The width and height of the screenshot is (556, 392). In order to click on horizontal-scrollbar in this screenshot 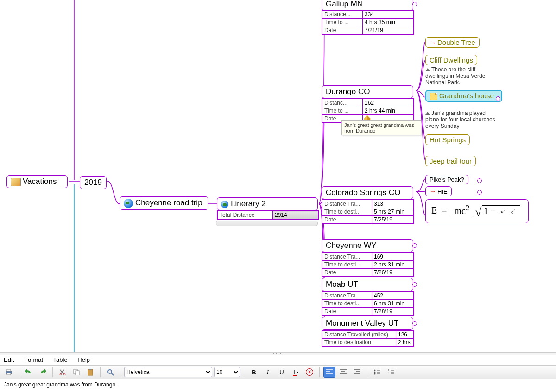, I will do `click(267, 223)`.